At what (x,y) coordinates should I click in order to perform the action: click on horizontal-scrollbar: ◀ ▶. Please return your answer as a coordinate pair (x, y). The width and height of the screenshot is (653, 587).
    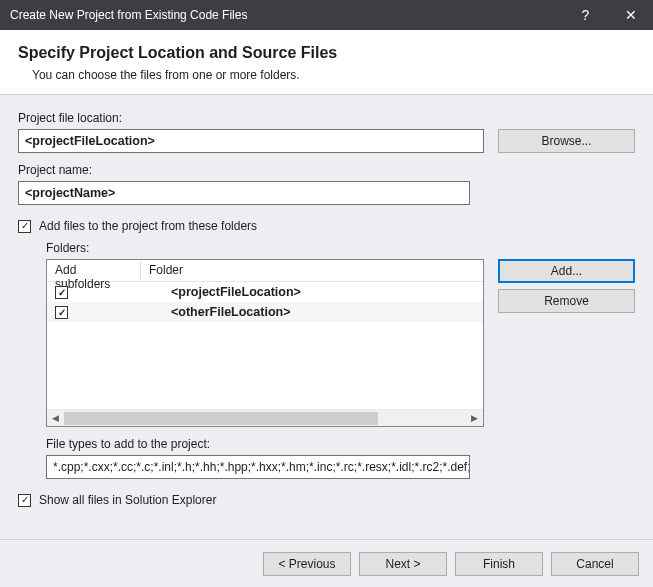
    Looking at the image, I should click on (265, 418).